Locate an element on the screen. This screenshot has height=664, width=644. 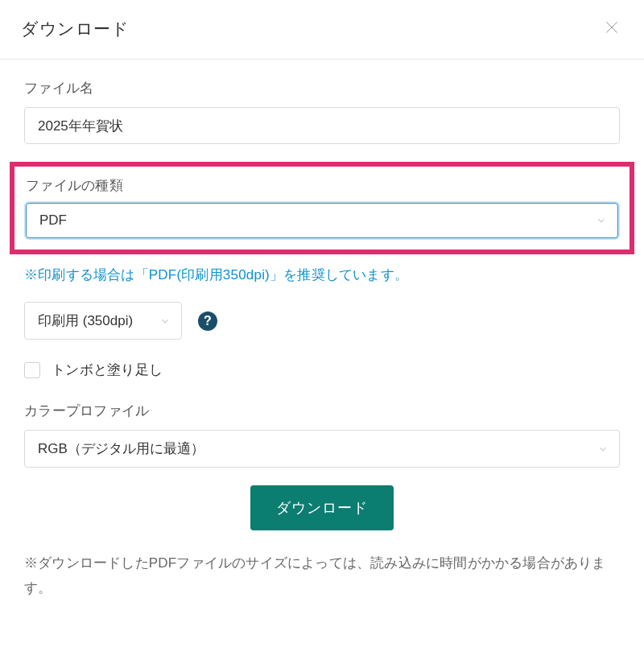
color-profile-select-wrap: RGB（デジタル用に最適） is located at coordinates (322, 449).